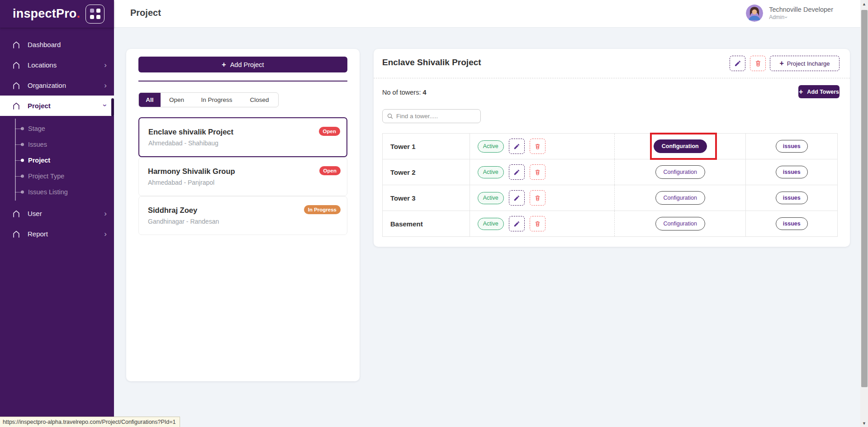  What do you see at coordinates (777, 17) in the screenshot?
I see `user-role-label: Admin` at bounding box center [777, 17].